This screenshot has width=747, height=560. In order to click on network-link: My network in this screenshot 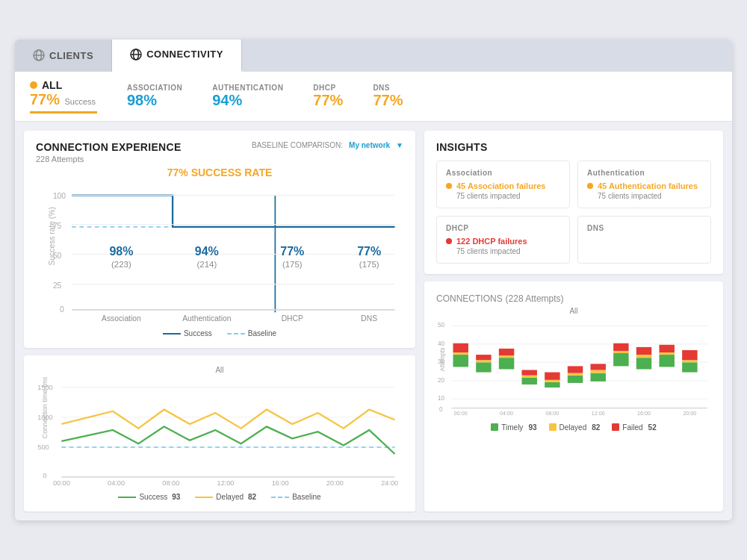, I will do `click(369, 145)`.